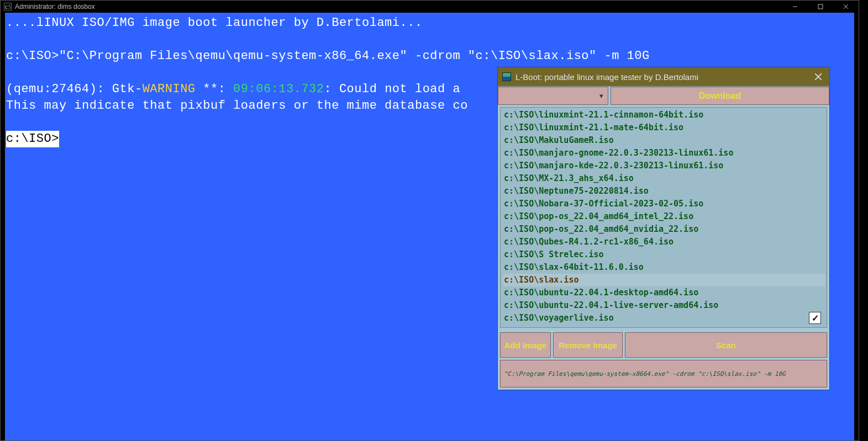 The width and height of the screenshot is (868, 441). I want to click on chevron-down-icon: ▾, so click(601, 96).